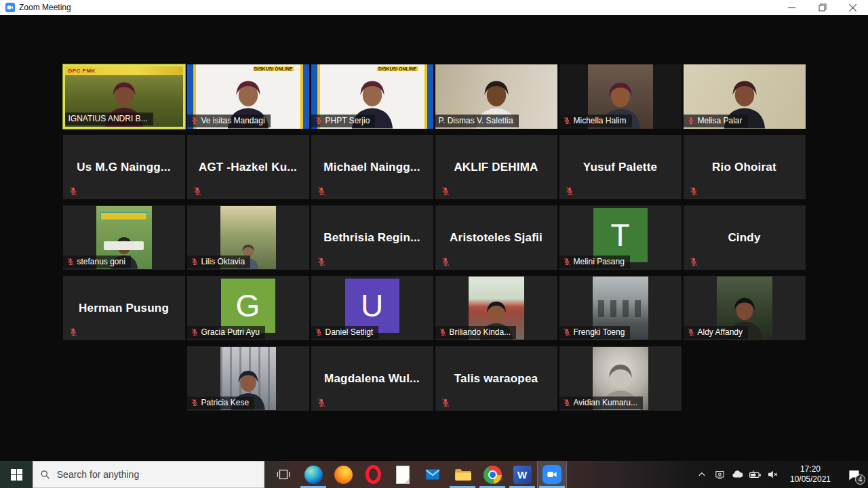  Describe the element at coordinates (745, 167) in the screenshot. I see `participant-tile: Rio Ohoirat` at that location.